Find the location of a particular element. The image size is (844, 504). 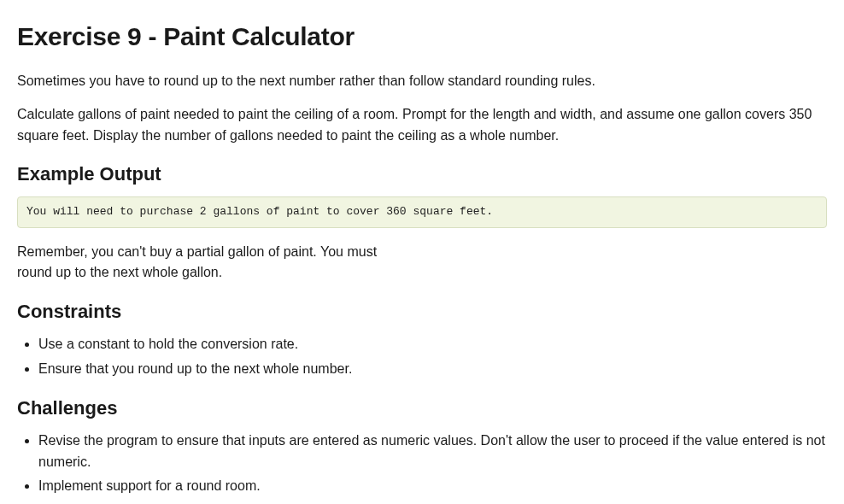

list-item: Use a constant to hold the conversion ra… is located at coordinates (432, 345).